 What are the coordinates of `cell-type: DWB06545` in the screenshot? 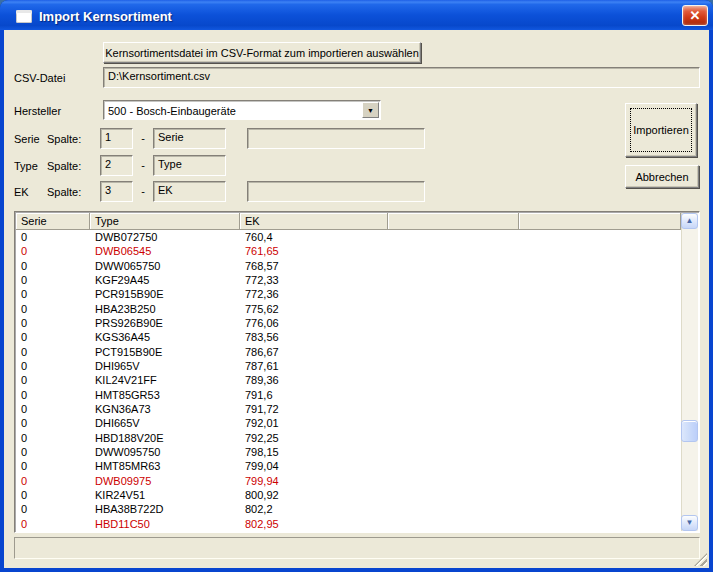 It's located at (165, 251).